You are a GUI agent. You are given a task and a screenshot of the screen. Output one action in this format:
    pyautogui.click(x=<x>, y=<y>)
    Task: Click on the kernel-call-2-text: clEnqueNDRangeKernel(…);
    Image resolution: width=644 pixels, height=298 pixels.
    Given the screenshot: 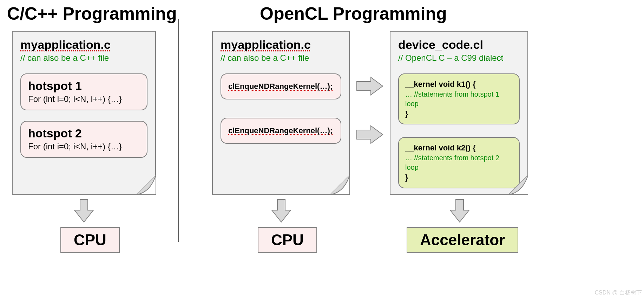 What is the action you would take?
    pyautogui.click(x=280, y=131)
    